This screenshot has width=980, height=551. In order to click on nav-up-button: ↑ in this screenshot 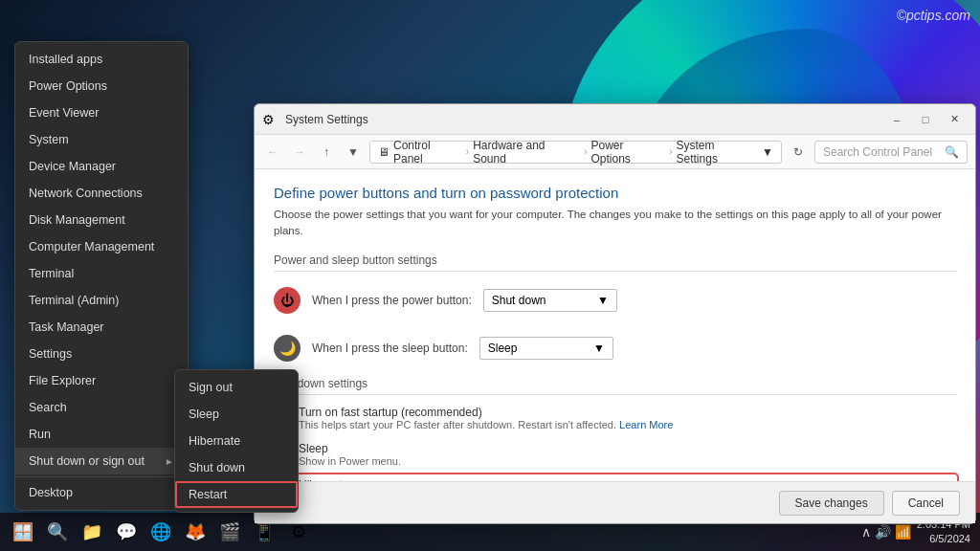, I will do `click(326, 152)`.